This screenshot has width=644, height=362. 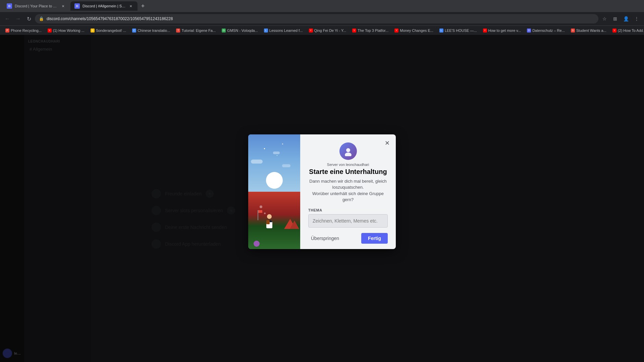 I want to click on bookmark-7: L Lessons Learned f..., so click(x=283, y=31).